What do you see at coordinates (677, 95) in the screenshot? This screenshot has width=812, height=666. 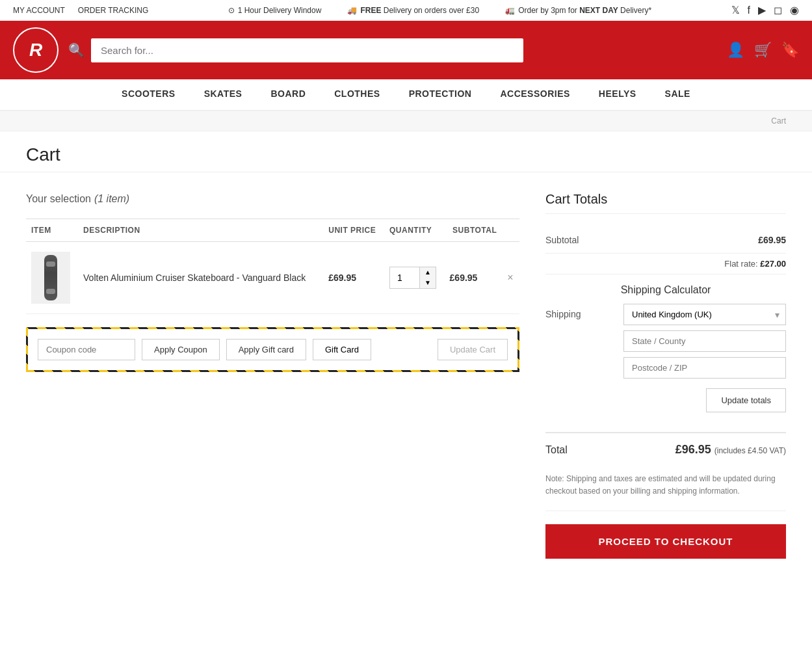 I see `nav-item-sale: SALE` at bounding box center [677, 95].